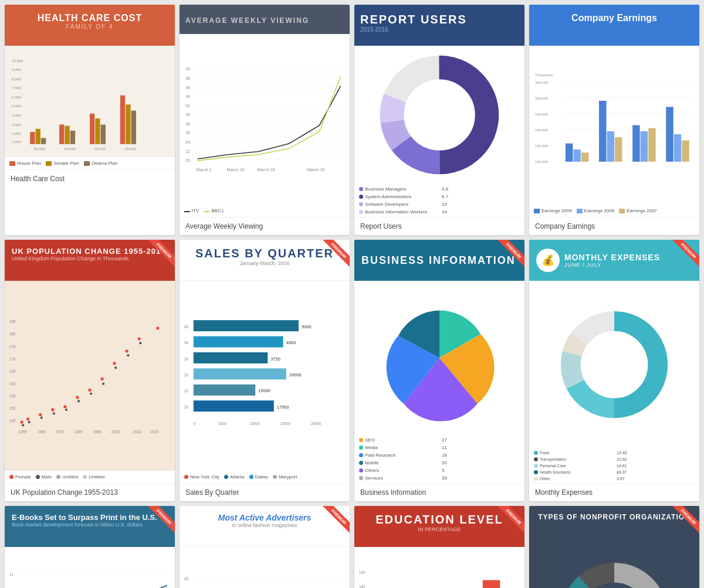  What do you see at coordinates (90, 547) in the screenshot?
I see `card-ebooks: E-Books Set to Surpass Print in the U.S.…` at bounding box center [90, 547].